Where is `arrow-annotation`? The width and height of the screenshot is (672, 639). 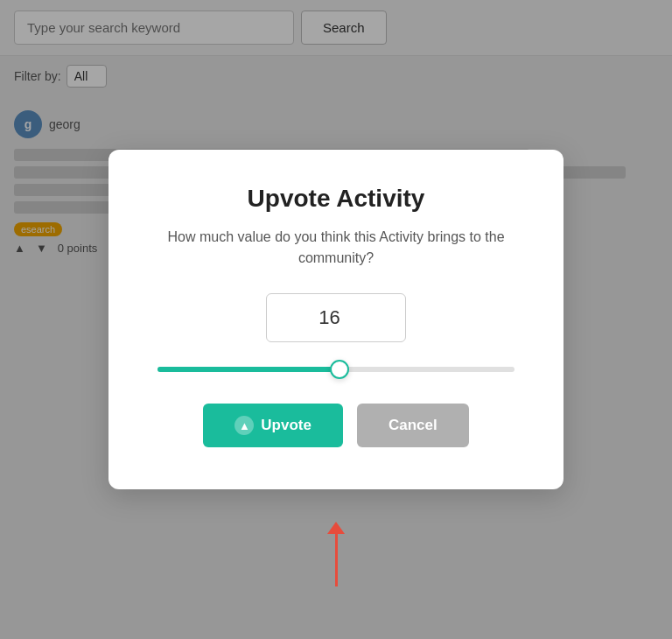 arrow-annotation is located at coordinates (336, 554).